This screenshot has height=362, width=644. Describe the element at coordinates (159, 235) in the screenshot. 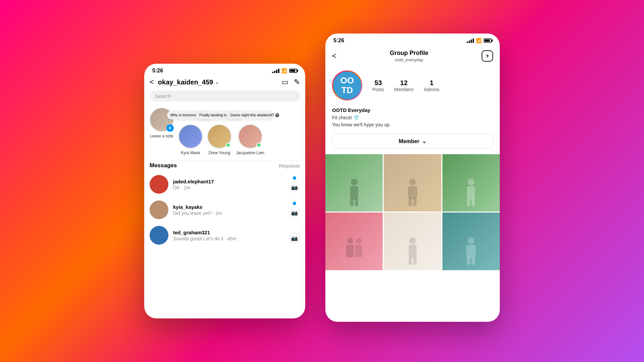

I see `avatar-ted` at that location.